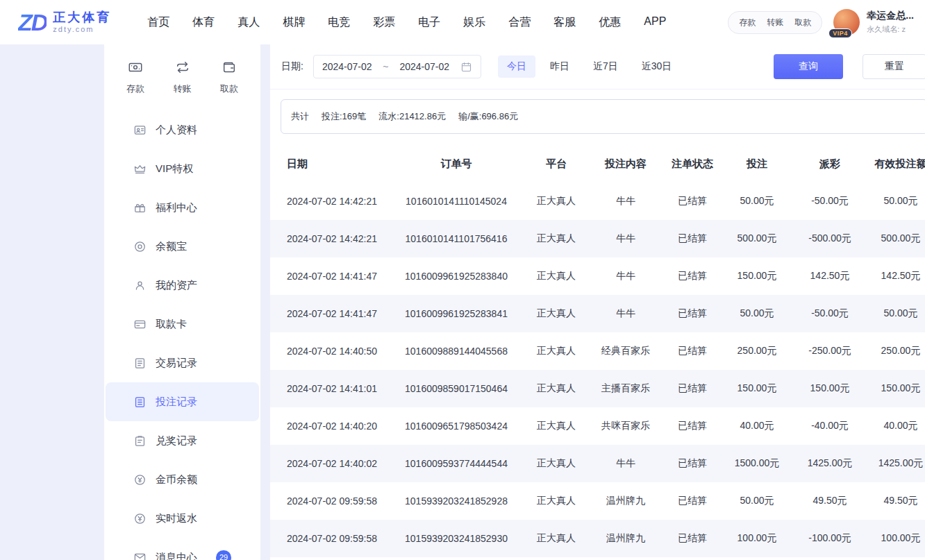  Describe the element at coordinates (556, 164) in the screenshot. I see `column-header-平台: 平台` at that location.